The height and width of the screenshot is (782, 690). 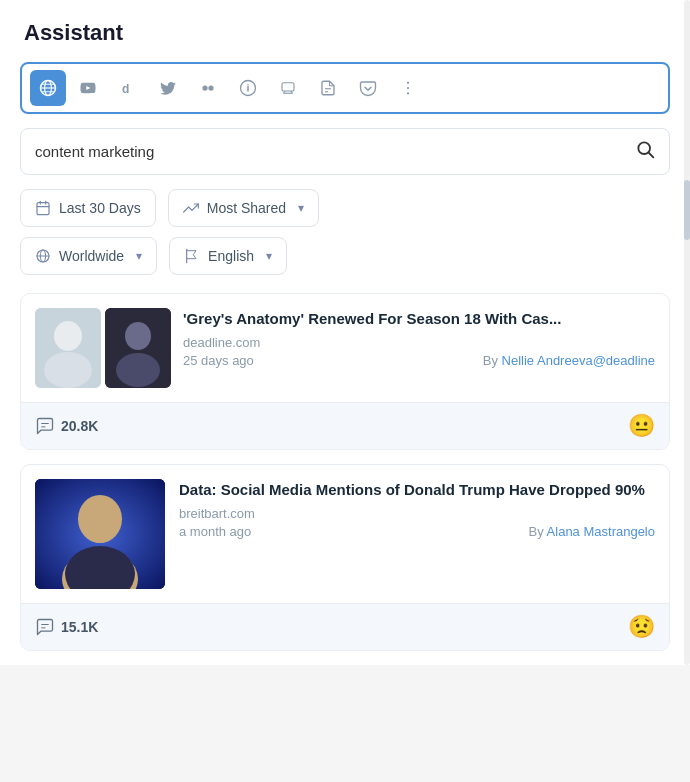 I want to click on scrollbar-thumb, so click(x=687, y=210).